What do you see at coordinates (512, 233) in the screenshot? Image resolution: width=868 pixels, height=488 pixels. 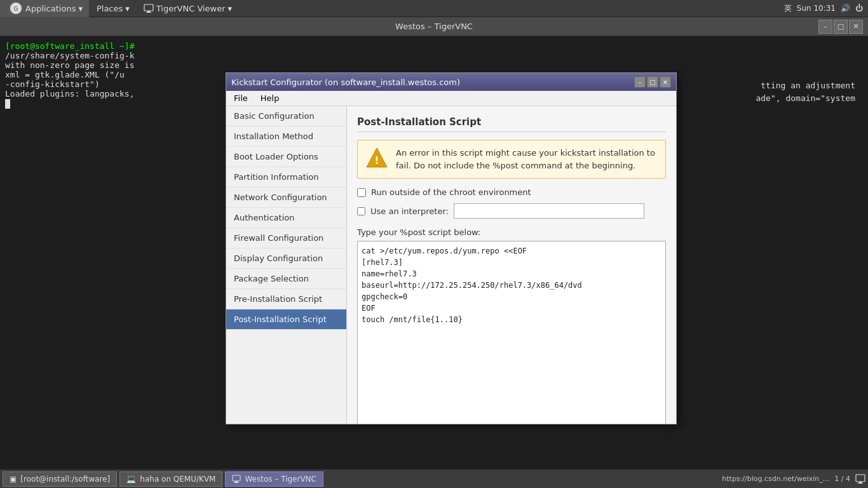 I see `script-label: Type your %post script below:` at bounding box center [512, 233].